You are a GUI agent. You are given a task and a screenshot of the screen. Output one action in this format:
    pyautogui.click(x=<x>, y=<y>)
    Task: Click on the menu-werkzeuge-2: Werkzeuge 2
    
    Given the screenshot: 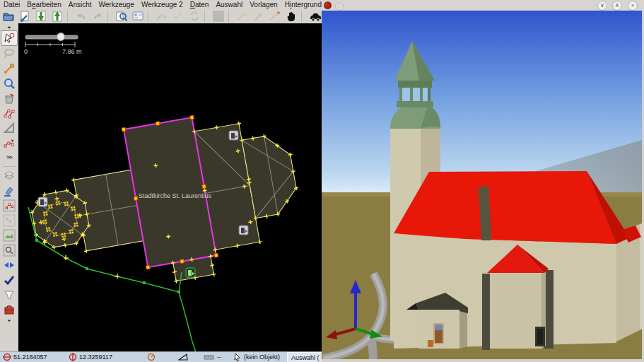 What is the action you would take?
    pyautogui.click(x=163, y=4)
    